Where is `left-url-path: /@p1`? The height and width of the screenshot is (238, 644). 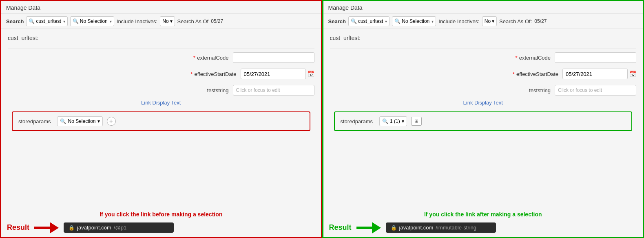 left-url-path: /@p1 is located at coordinates (120, 228).